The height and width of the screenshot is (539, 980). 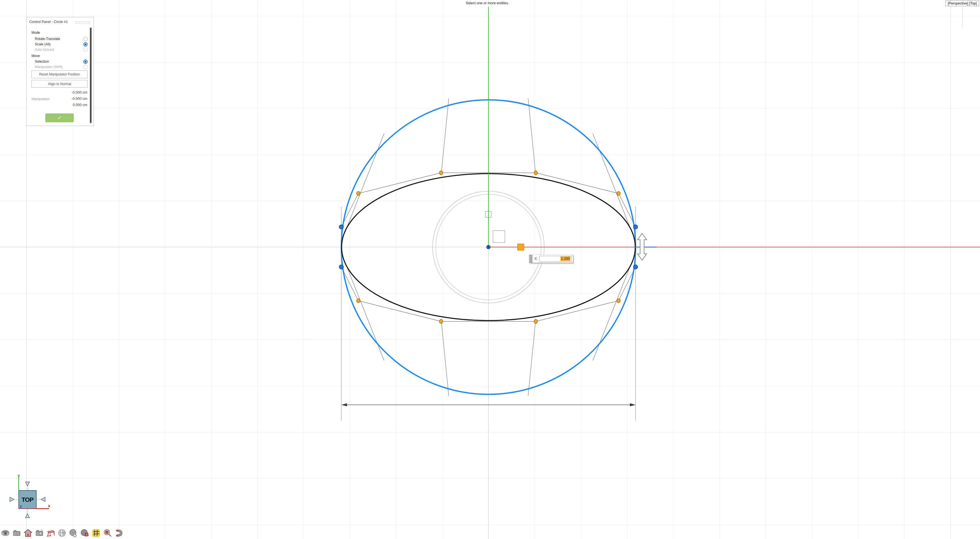 What do you see at coordinates (49, 506) in the screenshot?
I see `x-axis-label: x` at bounding box center [49, 506].